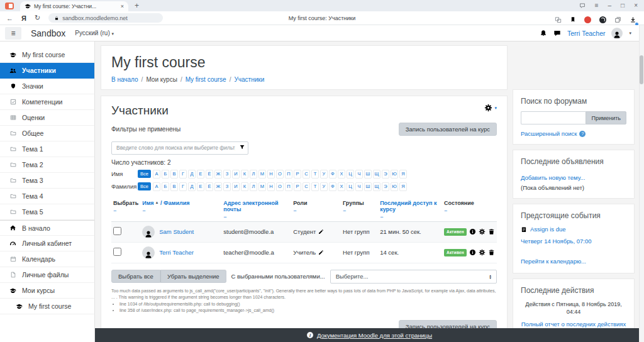  I want to click on letter-link: И, so click(236, 174).